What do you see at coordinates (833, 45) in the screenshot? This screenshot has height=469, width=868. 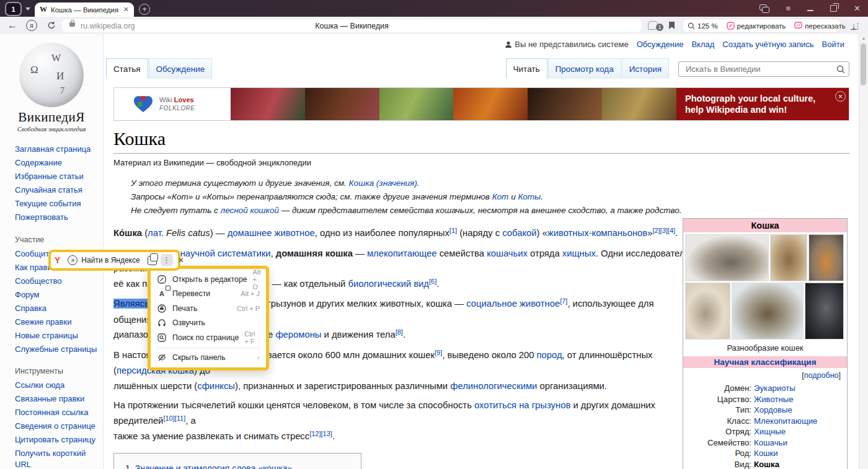 I see `userbar-link-login: Войти` at bounding box center [833, 45].